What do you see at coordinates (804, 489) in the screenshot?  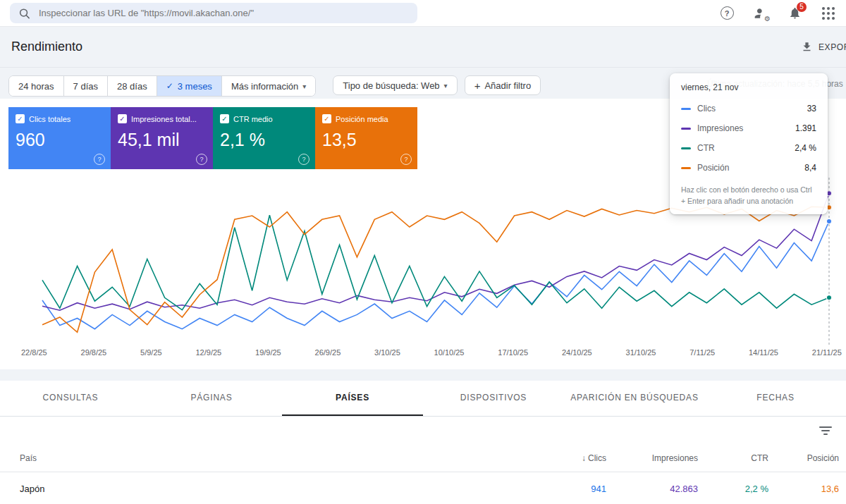 I see `cell-posición: 13,6` at bounding box center [804, 489].